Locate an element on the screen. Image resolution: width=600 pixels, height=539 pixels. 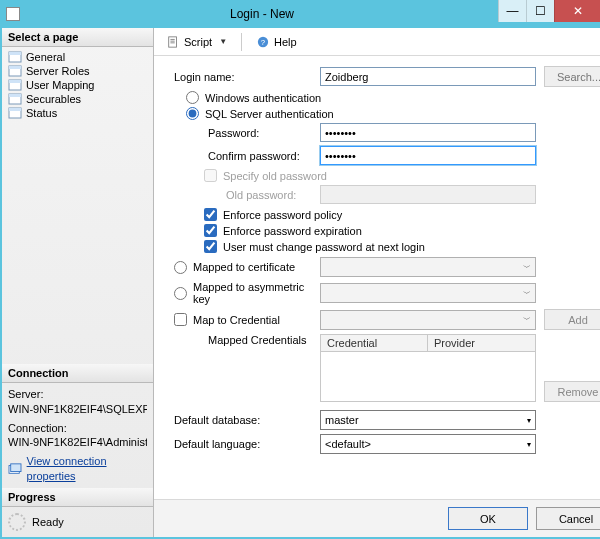
window-title: Login - New is located at coordinates (262, 14).